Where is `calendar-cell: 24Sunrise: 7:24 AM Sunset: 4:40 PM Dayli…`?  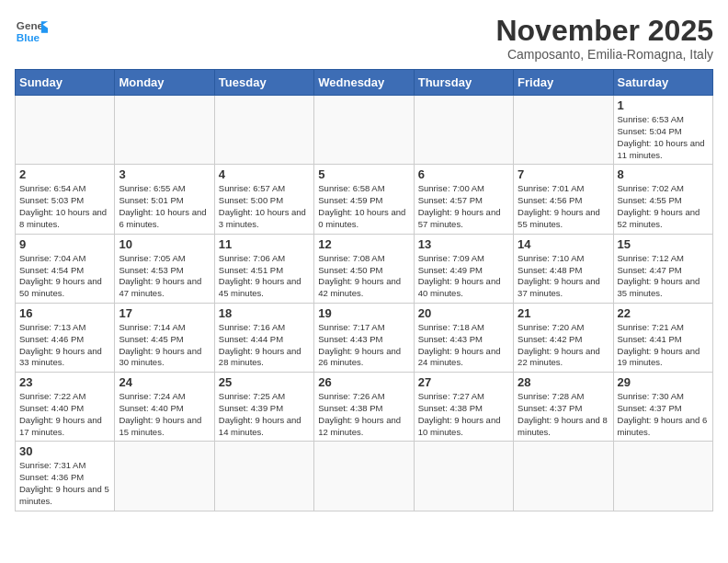 calendar-cell: 24Sunrise: 7:24 AM Sunset: 4:40 PM Dayli… is located at coordinates (165, 407).